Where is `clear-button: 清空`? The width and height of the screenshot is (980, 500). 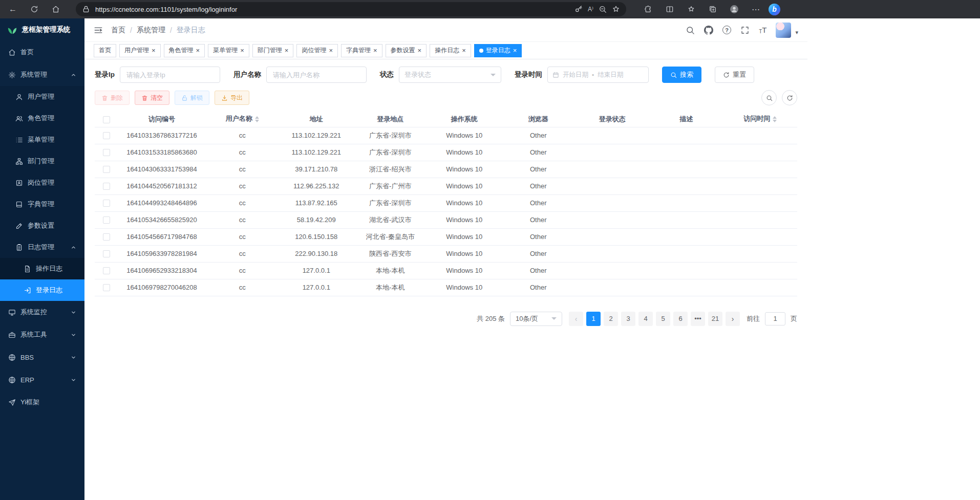
clear-button: 清空 is located at coordinates (152, 98).